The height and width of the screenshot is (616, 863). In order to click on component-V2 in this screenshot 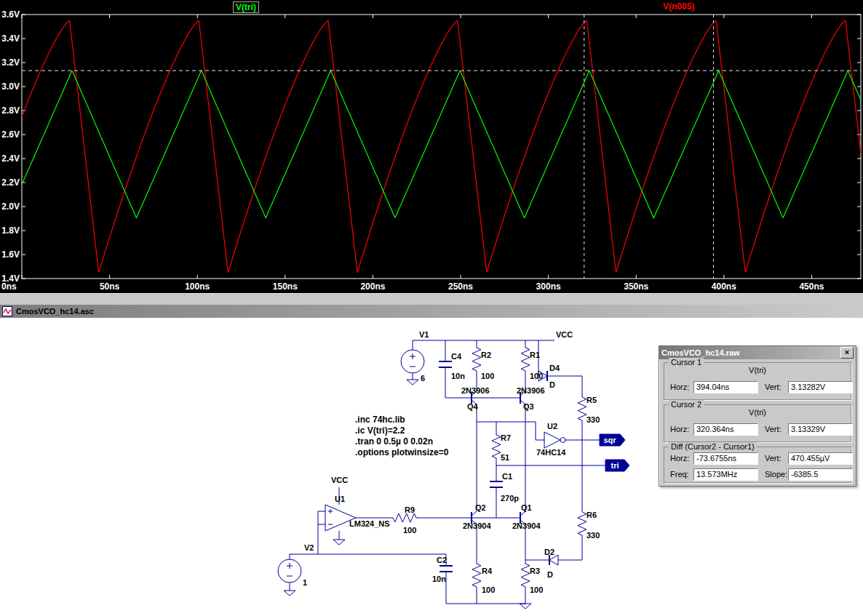, I will do `click(290, 571)`.